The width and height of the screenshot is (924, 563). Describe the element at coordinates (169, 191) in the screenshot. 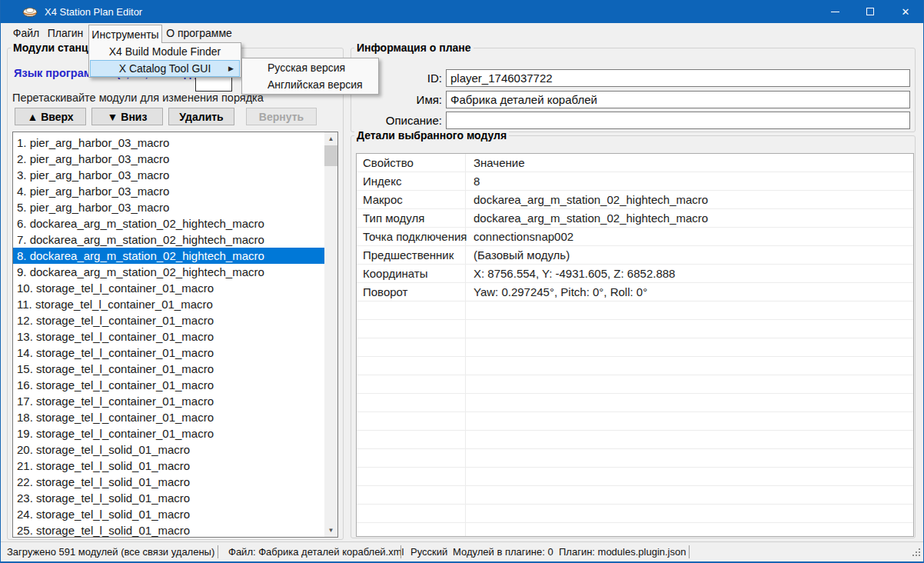

I see `list-item: 4. pier_arg_harbor_03_macro` at that location.